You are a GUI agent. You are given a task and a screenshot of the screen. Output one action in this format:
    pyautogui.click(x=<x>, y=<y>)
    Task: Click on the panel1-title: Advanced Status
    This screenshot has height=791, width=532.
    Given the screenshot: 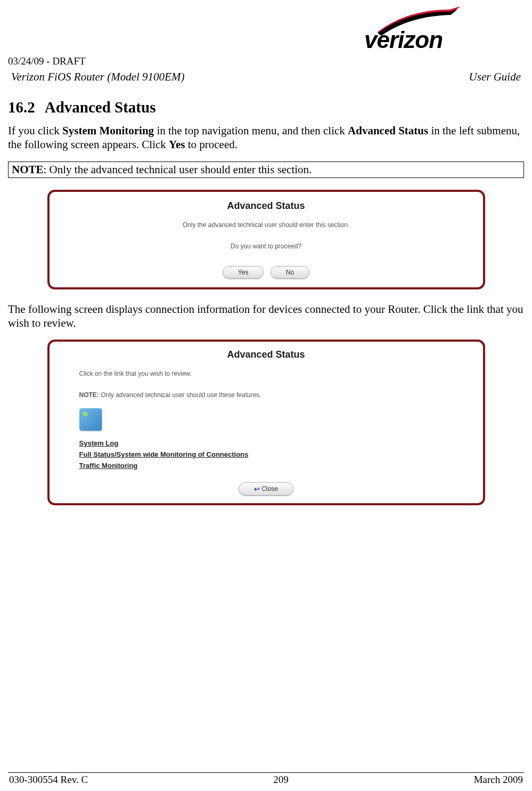 What is the action you would take?
    pyautogui.click(x=266, y=206)
    